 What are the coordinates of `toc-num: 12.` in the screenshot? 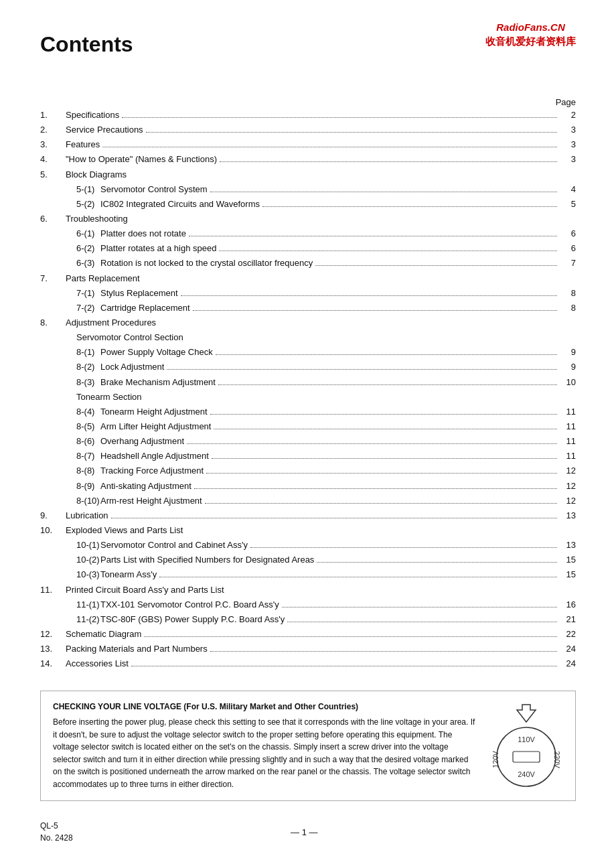 It's located at (53, 634).